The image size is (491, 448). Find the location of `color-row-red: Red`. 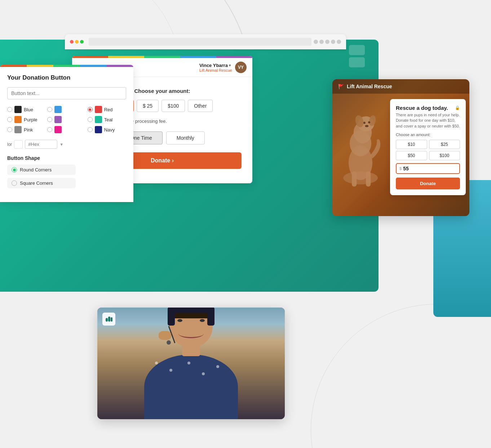

color-row-red: Red is located at coordinates (107, 109).